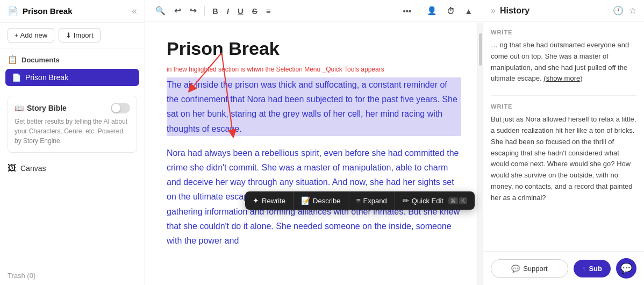 Image resolution: width=644 pixels, height=285 pixels. Describe the element at coordinates (563, 79) in the screenshot. I see `show-more-text: show more` at that location.